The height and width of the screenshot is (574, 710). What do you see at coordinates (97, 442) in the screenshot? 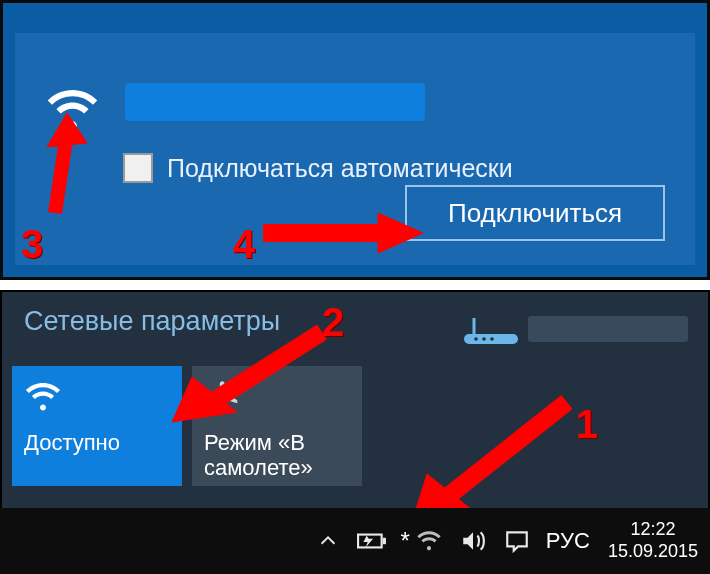
I see `wifi-tile-label: Доступно` at bounding box center [97, 442].